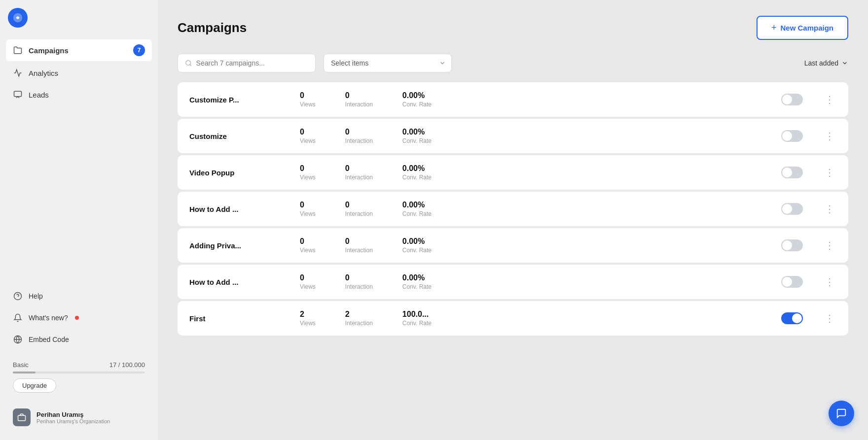  I want to click on sidebar-item-leads: Leads, so click(79, 95).